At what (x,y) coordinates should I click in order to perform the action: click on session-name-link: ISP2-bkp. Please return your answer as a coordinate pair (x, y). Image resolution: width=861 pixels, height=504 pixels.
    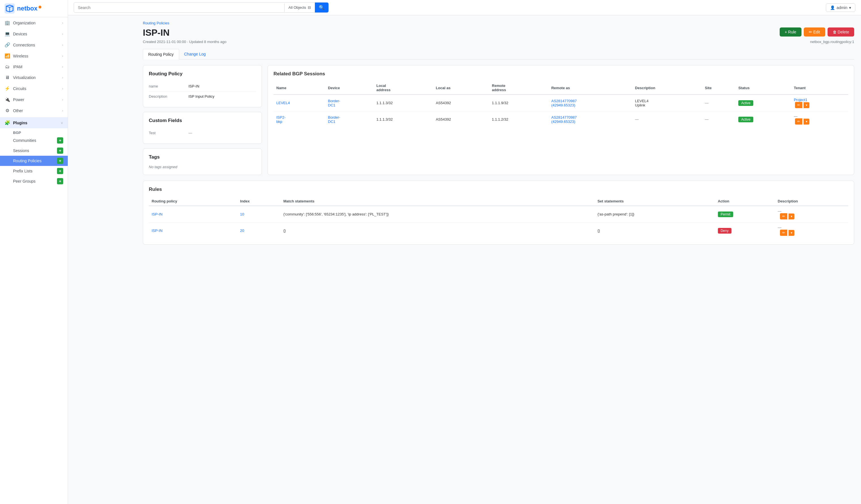
    Looking at the image, I should click on (281, 120).